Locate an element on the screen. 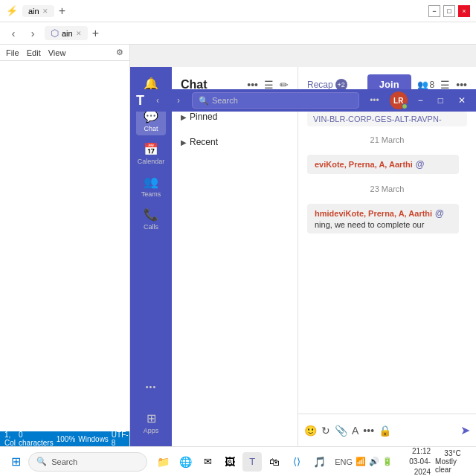 The height and width of the screenshot is (476, 476). network-icon: 📶 is located at coordinates (361, 461).